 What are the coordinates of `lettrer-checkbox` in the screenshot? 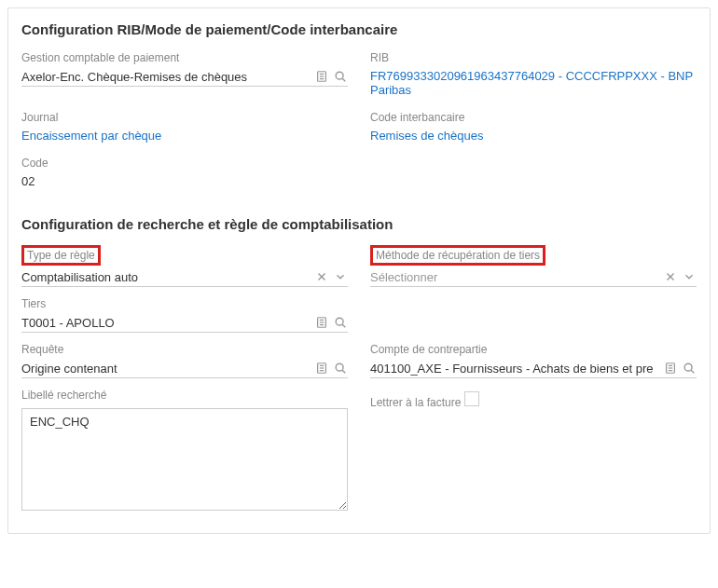 It's located at (472, 399).